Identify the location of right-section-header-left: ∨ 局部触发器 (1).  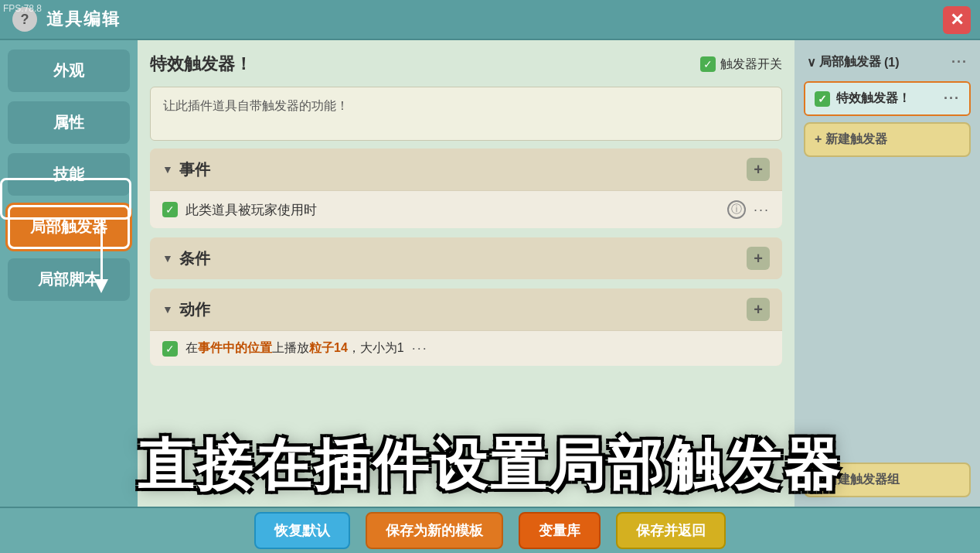
(853, 62).